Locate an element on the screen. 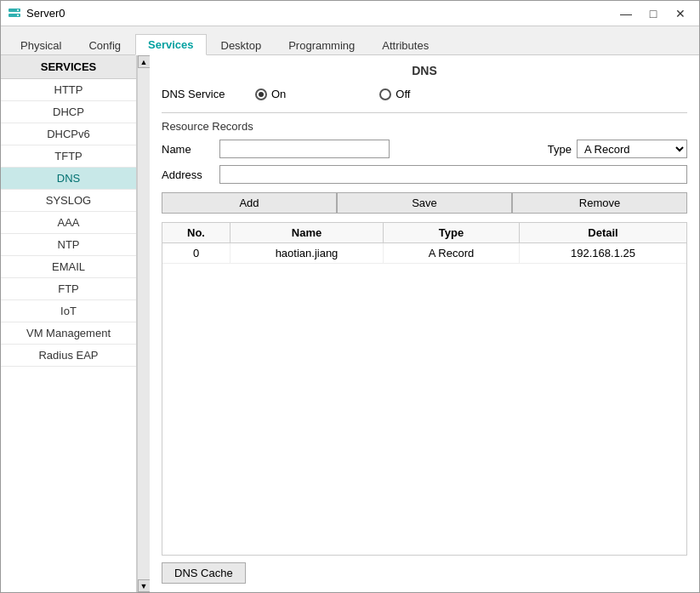 Image resolution: width=700 pixels, height=593 pixels. radio-on-label: On is located at coordinates (279, 94).